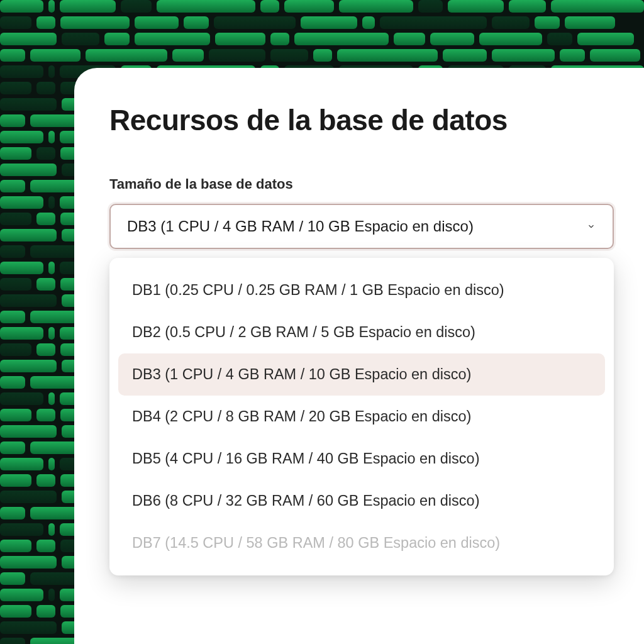 The height and width of the screenshot is (644, 644). What do you see at coordinates (362, 459) in the screenshot?
I see `db-size-option: DB5 (4 CPU / 16 GB RAM / 40 GB Espacio e…` at bounding box center [362, 459].